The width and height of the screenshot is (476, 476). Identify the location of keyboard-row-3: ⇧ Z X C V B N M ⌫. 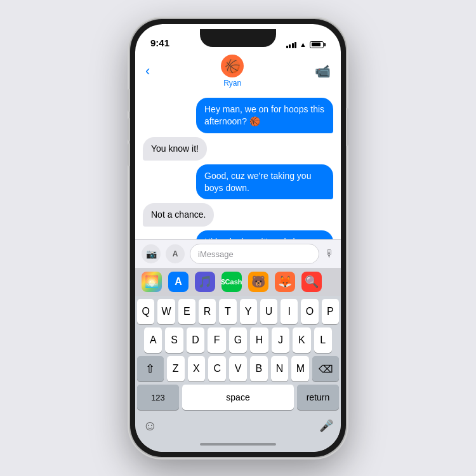
(238, 367).